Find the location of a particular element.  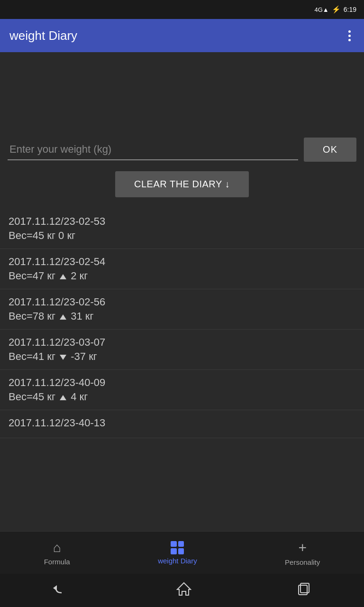

diary-entry-5: 2017.11.12/23-40-13 is located at coordinates (182, 424).